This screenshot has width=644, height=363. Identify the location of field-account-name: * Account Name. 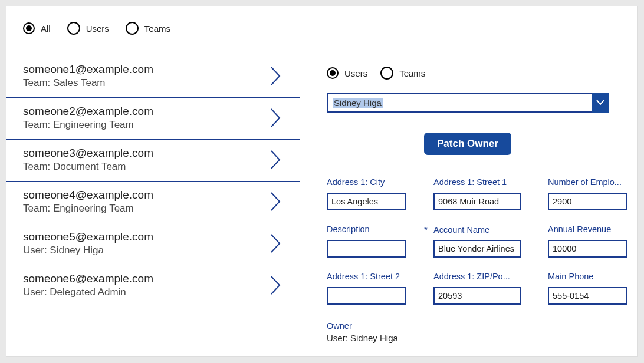
(477, 241).